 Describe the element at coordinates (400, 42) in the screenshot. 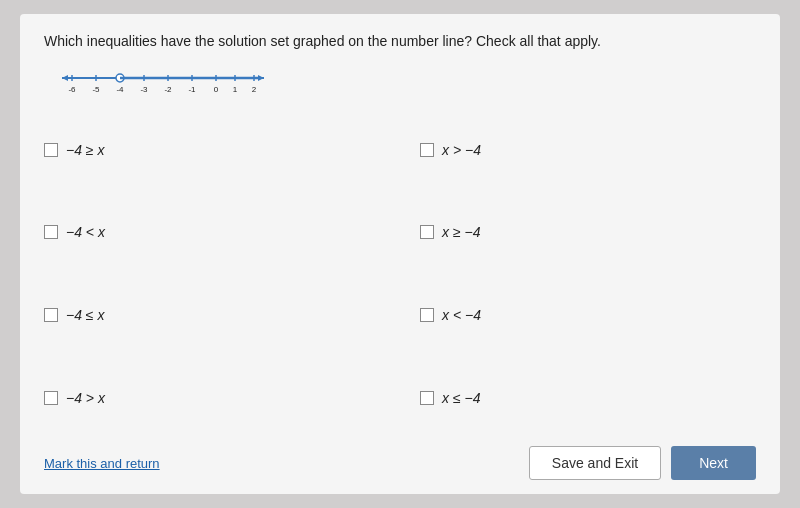

I see `question-text: Which inequalities have the solution set…` at that location.